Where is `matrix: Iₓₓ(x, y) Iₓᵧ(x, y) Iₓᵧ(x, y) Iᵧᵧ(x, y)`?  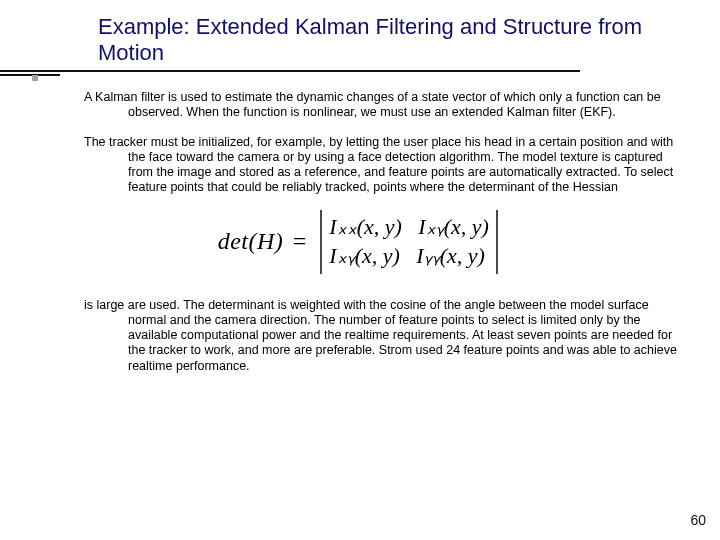 matrix: Iₓₓ(x, y) Iₓᵧ(x, y) Iₓᵧ(x, y) Iᵧᵧ(x, y) is located at coordinates (409, 242).